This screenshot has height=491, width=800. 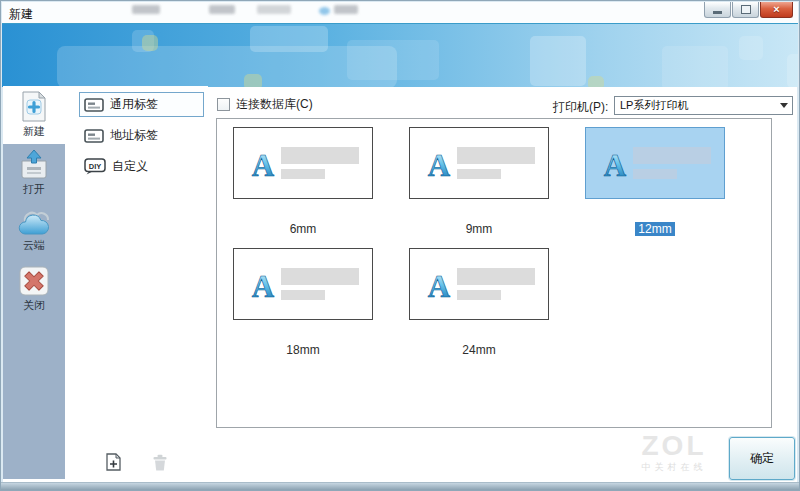 I want to click on category-item-label: 通用标签, so click(x=134, y=104).